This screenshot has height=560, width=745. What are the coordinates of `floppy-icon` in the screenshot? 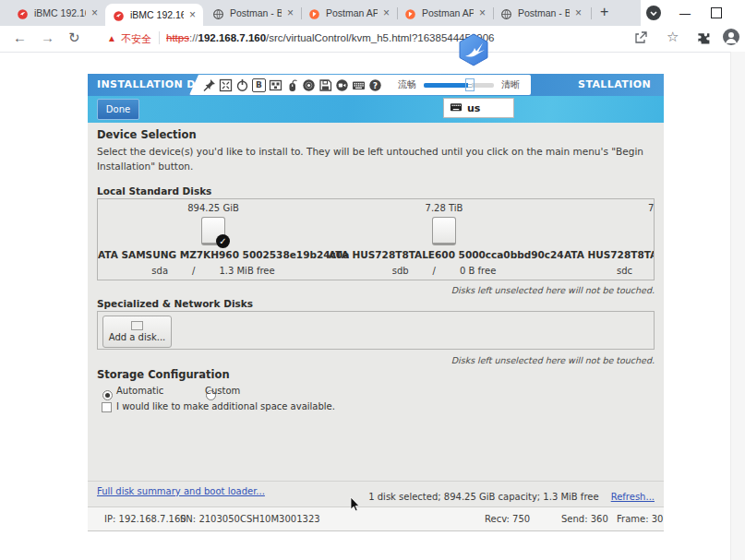 It's located at (325, 85).